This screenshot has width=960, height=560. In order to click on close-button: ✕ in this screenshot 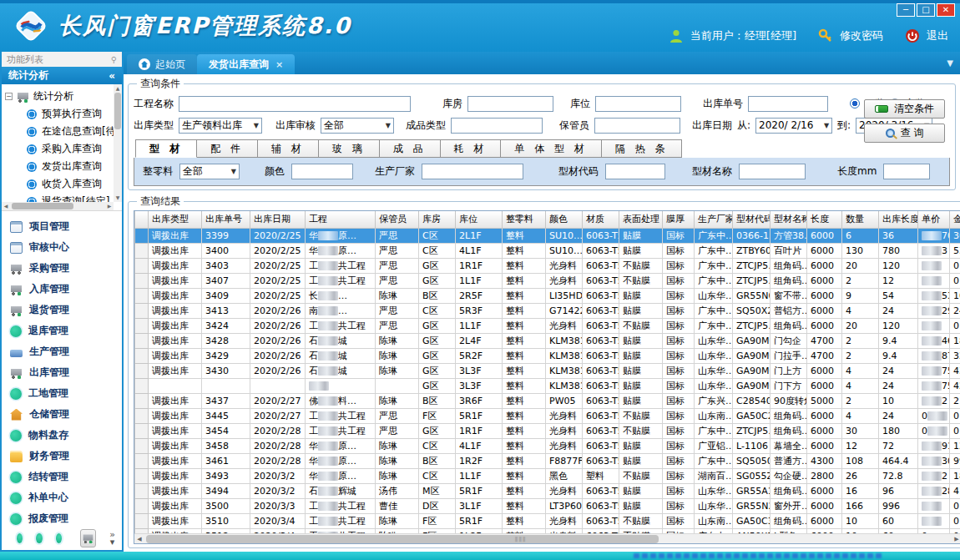, I will do `click(946, 10)`.